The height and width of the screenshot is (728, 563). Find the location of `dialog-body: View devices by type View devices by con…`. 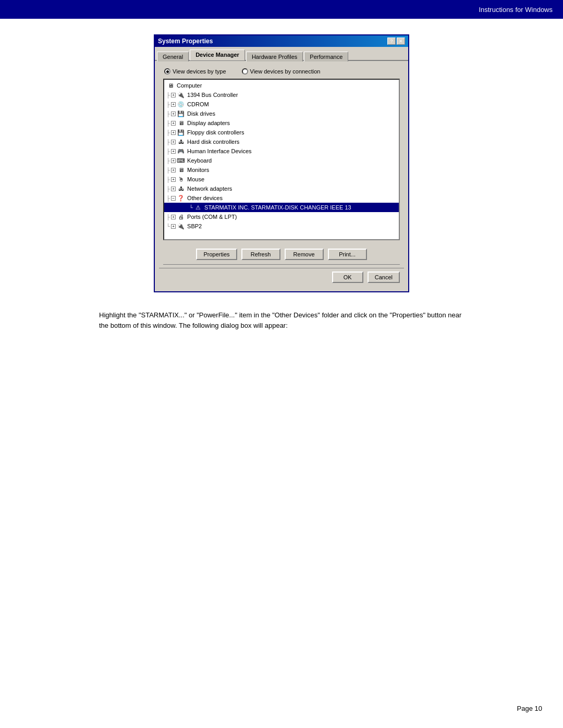

dialog-body: View devices by type View devices by con… is located at coordinates (282, 176).